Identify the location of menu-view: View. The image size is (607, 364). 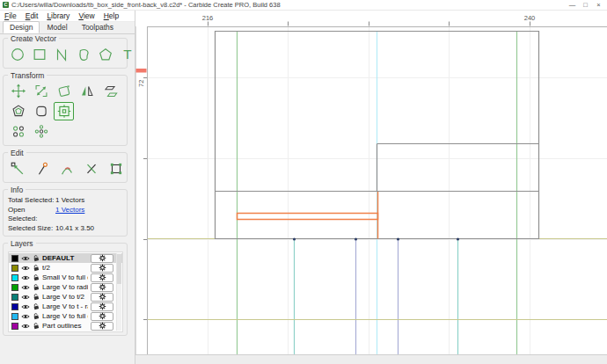
(86, 16).